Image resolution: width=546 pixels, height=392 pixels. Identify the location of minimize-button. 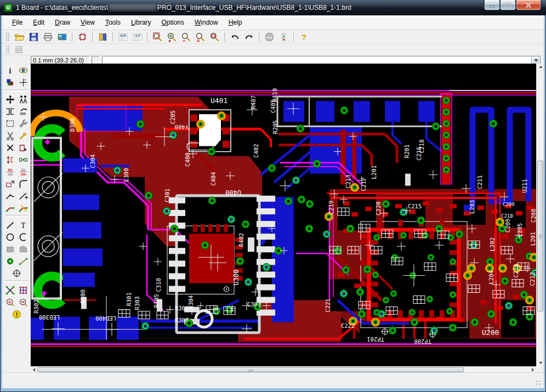
(492, 5).